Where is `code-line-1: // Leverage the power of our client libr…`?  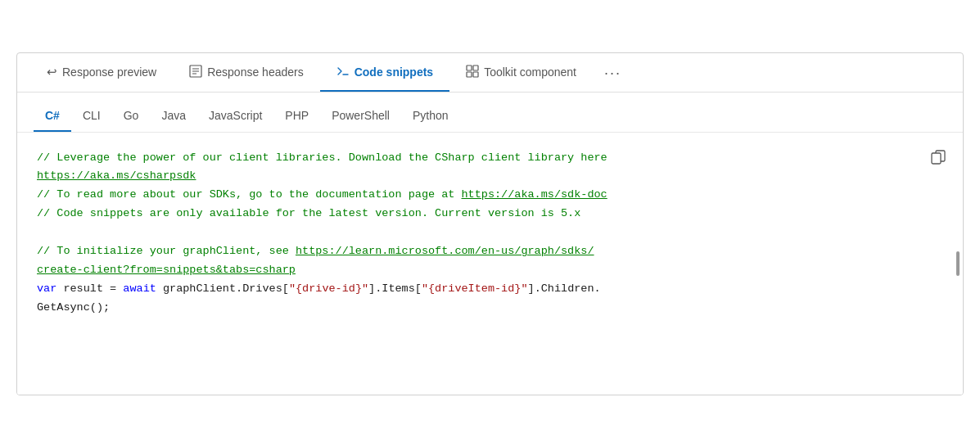 code-line-1: // Leverage the power of our client libr… is located at coordinates (480, 159).